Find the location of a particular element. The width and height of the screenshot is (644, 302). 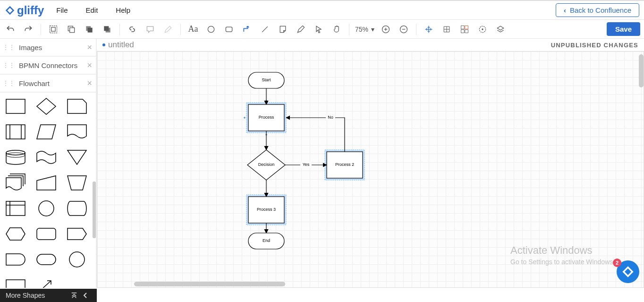

shape-arrow-ne is located at coordinates (46, 282).